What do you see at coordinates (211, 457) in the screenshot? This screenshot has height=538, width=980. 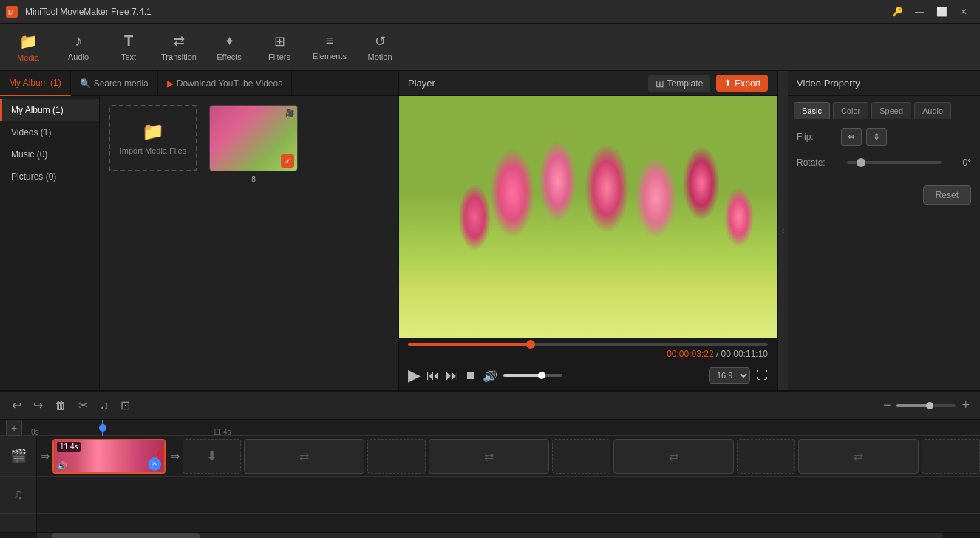 I see `transition-slot-1: ⬇` at bounding box center [211, 457].